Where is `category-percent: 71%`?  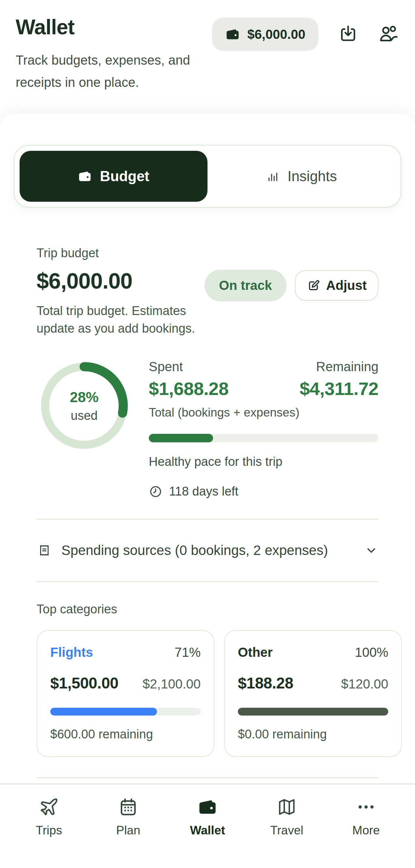
category-percent: 71% is located at coordinates (188, 652).